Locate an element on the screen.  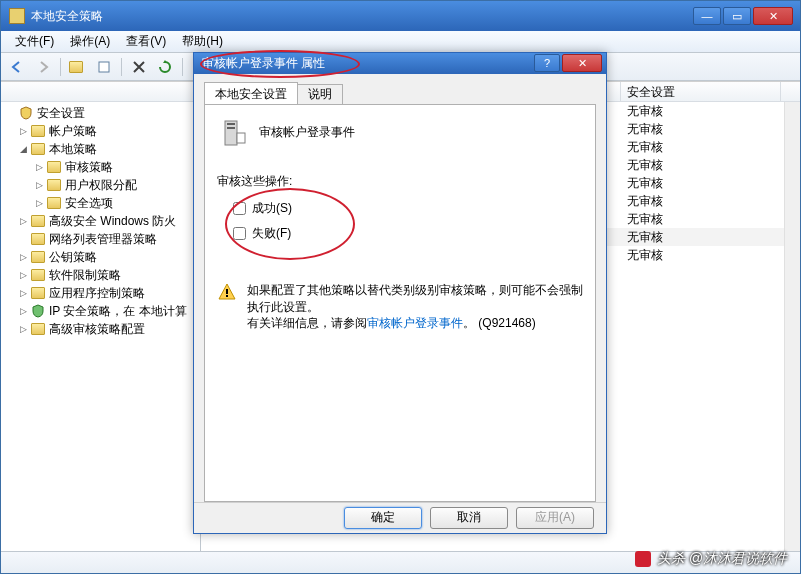
tree-item-label: 网络列表管理器策略 is located at coordinates (103, 240).